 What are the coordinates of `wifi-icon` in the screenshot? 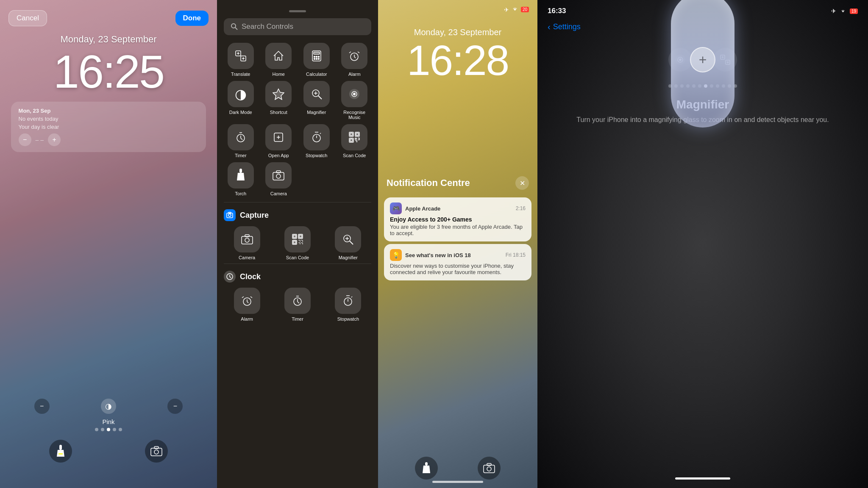 It's located at (515, 9).